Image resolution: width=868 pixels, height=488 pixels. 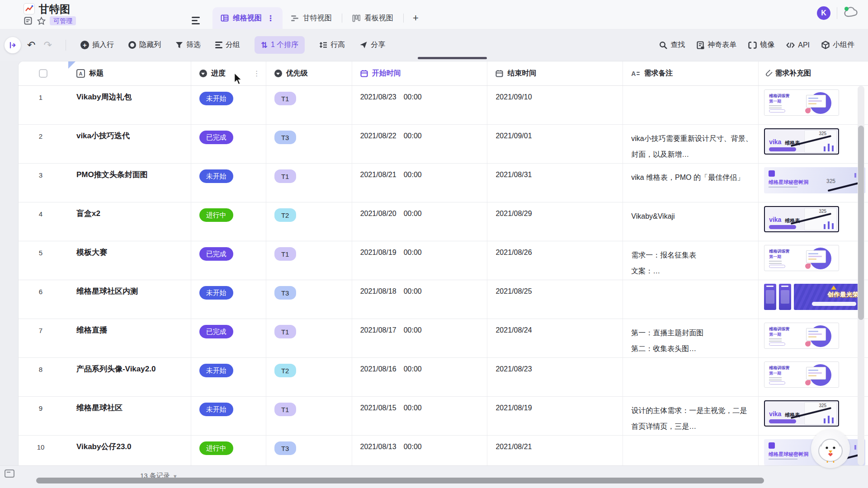 I want to click on horizontal-scrollbar-thumb, so click(x=400, y=481).